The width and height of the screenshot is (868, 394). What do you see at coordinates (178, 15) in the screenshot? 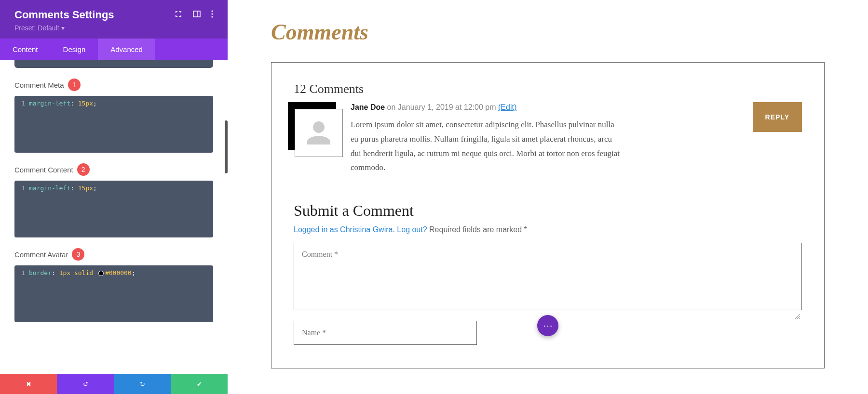
I see `expand-icon` at bounding box center [178, 15].